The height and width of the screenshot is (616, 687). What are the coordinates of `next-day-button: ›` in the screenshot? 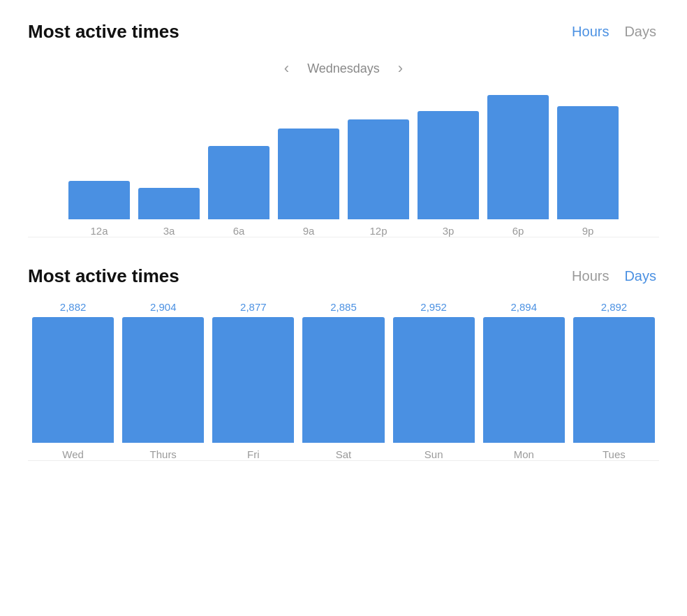 It's located at (401, 68).